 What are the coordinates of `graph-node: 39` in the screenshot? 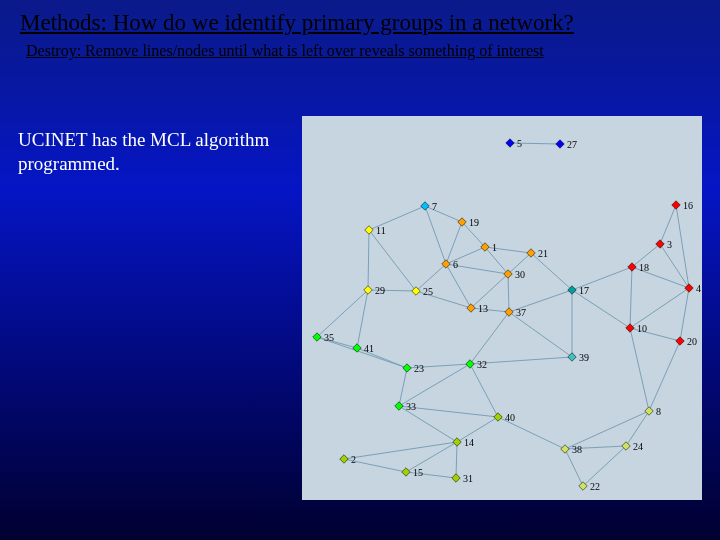 It's located at (578, 358).